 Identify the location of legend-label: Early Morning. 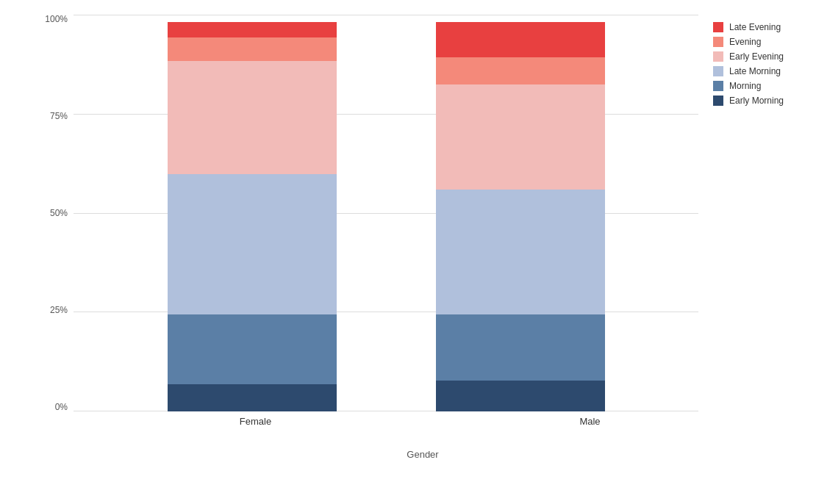
(756, 101).